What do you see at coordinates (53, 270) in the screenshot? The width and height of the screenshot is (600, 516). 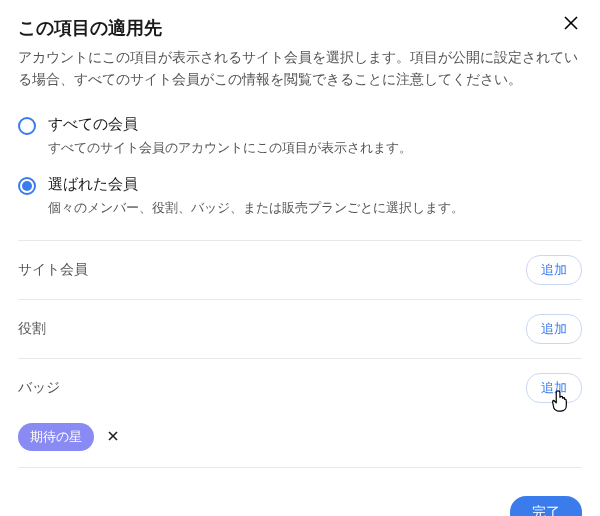 I see `section-label: サイト会員` at bounding box center [53, 270].